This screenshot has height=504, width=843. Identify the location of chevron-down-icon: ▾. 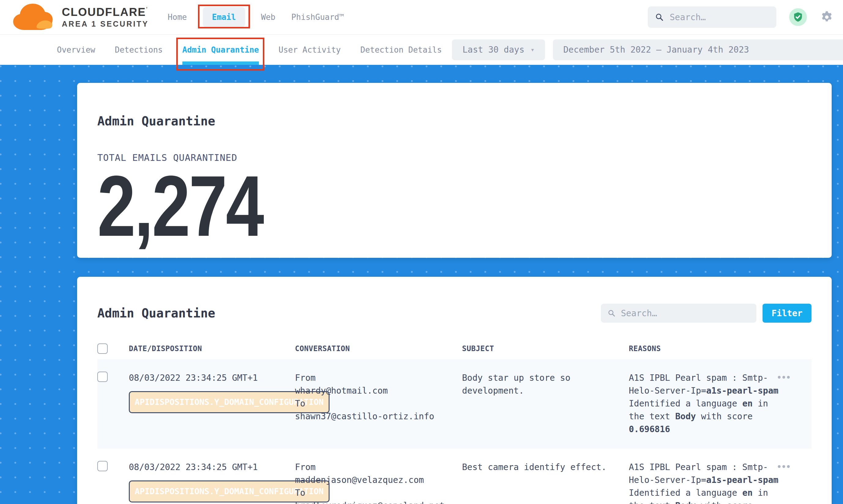
(533, 50).